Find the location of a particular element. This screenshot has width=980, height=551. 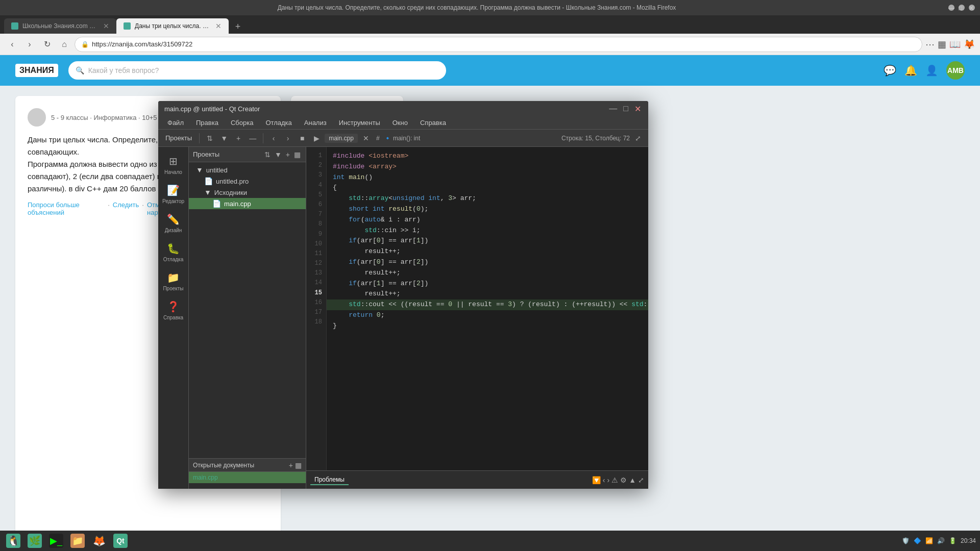

qt-sidebar-editor-label: Редактор is located at coordinates (174, 201).